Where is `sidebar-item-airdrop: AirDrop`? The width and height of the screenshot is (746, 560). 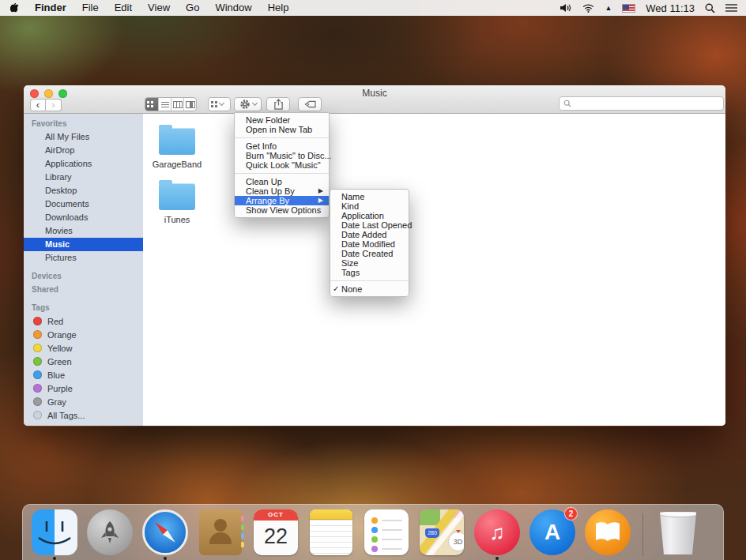
sidebar-item-airdrop: AirDrop is located at coordinates (84, 150).